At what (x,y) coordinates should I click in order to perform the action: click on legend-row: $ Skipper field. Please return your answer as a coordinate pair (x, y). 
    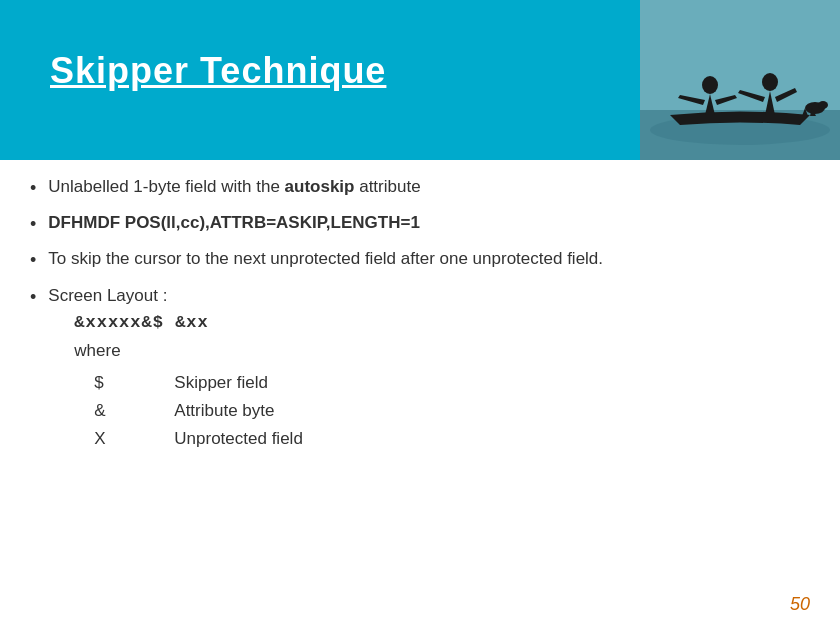
    Looking at the image, I should click on (198, 383).